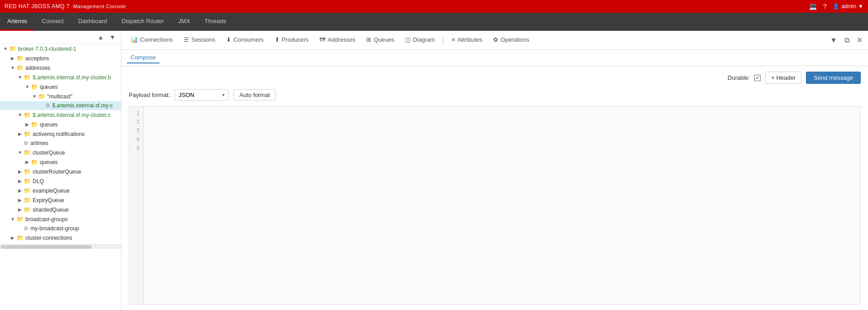 This screenshot has width=868, height=310. I want to click on tree-label: activemq.notifications, so click(59, 134).